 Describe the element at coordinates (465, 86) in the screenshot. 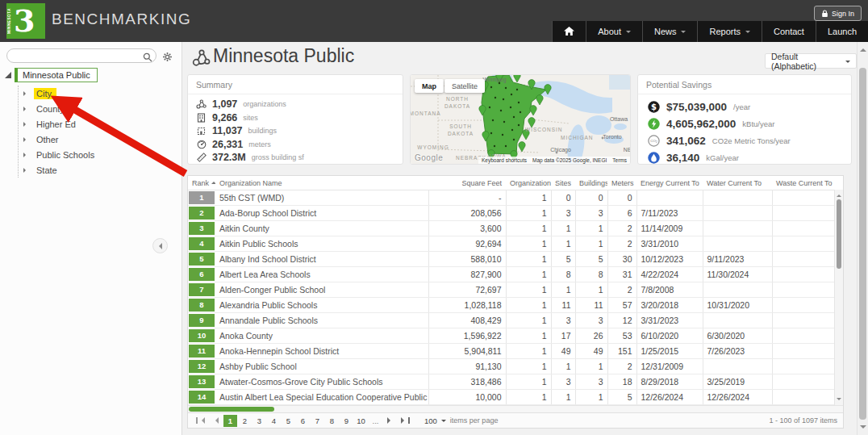

I see `satellite-button: Satellite` at that location.